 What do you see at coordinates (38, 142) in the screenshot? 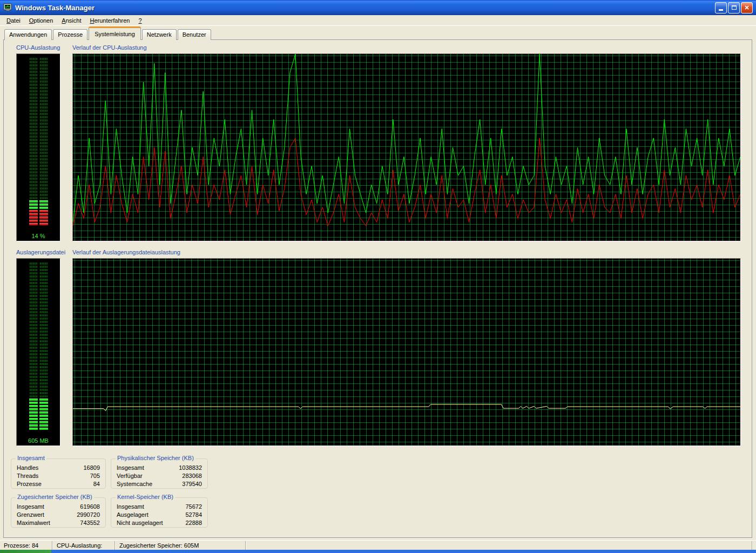
I see `cpu-gauge-segments` at bounding box center [38, 142].